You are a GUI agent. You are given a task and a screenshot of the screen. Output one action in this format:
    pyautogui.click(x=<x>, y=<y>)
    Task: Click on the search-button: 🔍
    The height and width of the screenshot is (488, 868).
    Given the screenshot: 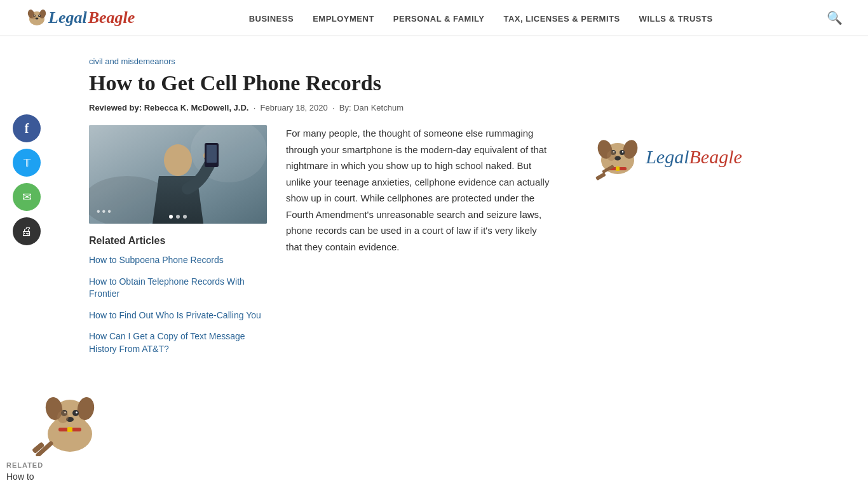 What is the action you would take?
    pyautogui.click(x=835, y=18)
    